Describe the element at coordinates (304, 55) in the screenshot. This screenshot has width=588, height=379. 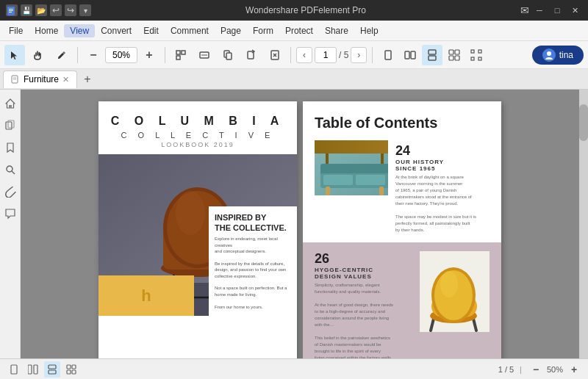
I see `prev-page-button: ‹` at that location.